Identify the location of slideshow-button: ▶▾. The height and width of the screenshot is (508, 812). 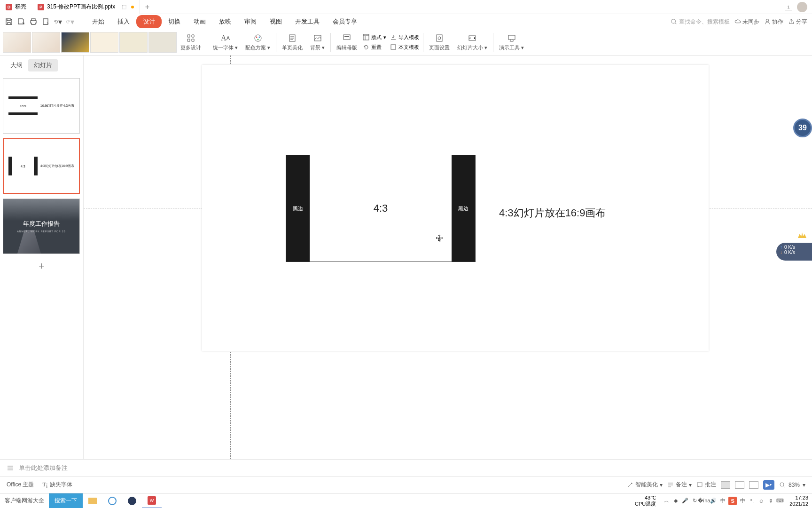
(769, 485).